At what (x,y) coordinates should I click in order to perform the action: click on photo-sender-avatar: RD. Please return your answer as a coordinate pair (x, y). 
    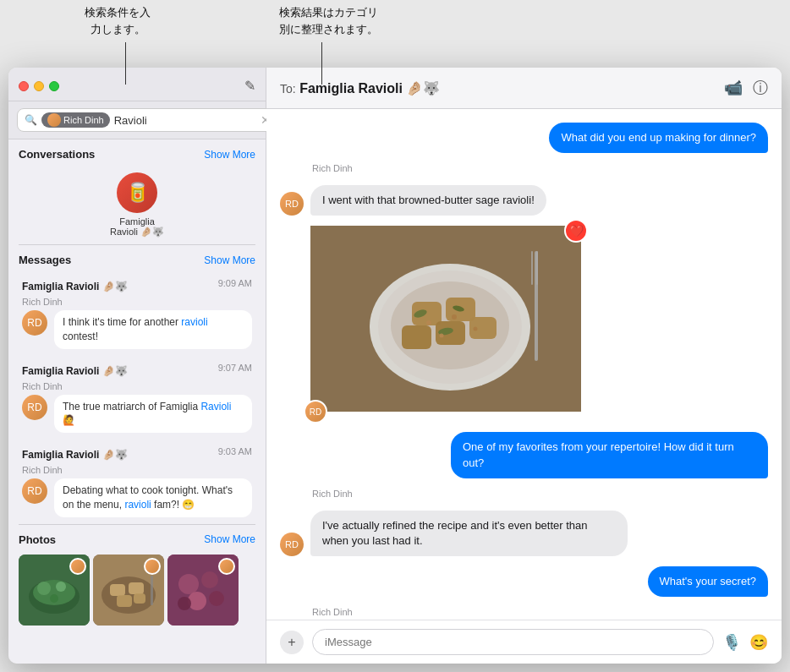
    Looking at the image, I should click on (315, 412).